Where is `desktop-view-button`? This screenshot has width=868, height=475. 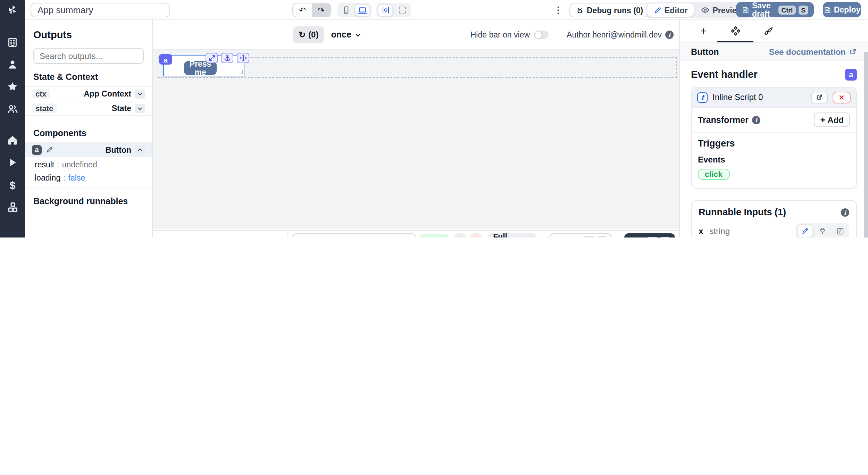 desktop-view-button is located at coordinates (362, 10).